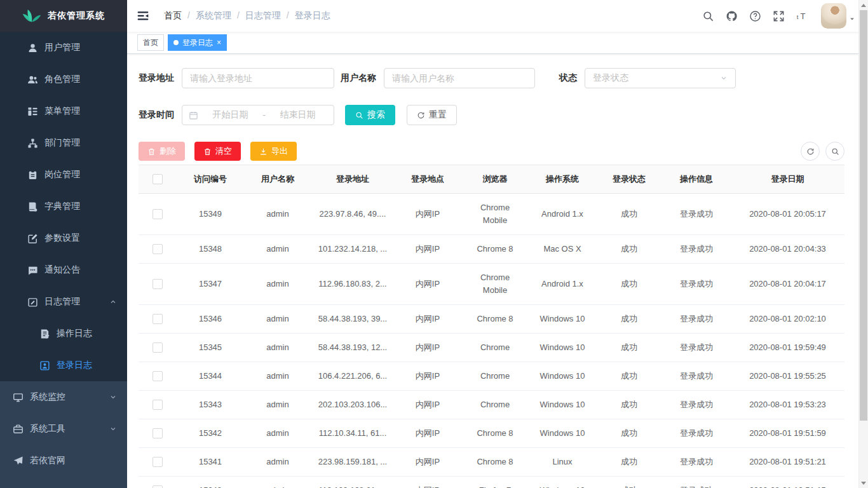 Image resolution: width=868 pixels, height=488 pixels. What do you see at coordinates (217, 151) in the screenshot?
I see `clear-button: 清空` at bounding box center [217, 151].